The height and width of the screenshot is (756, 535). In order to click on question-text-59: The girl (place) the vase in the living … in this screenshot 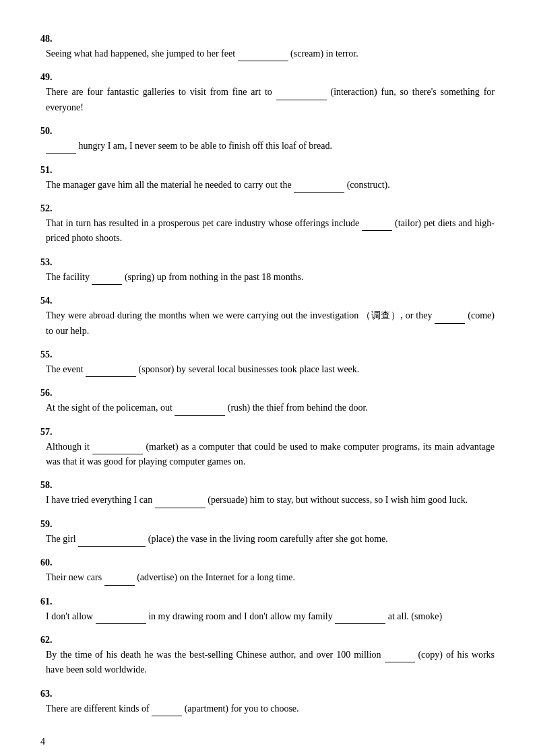, I will do `click(268, 539)`.